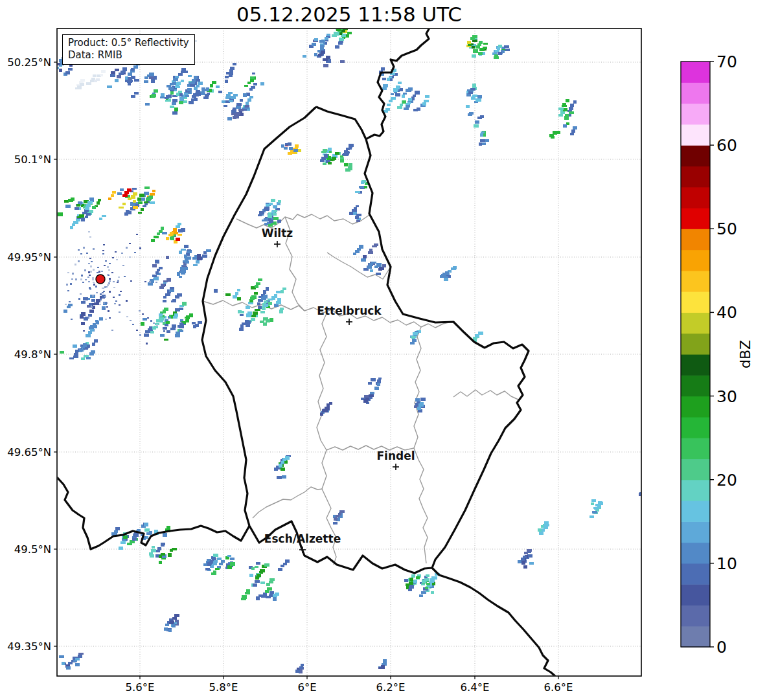 The height and width of the screenshot is (700, 767). What do you see at coordinates (398, 84) in the screenshot?
I see `border-be-de` at bounding box center [398, 84].